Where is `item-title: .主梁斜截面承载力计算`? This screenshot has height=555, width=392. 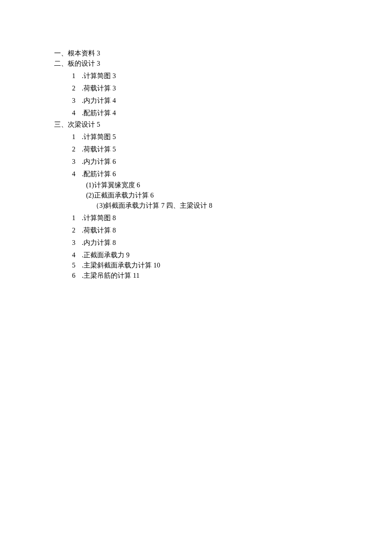 item-title: .主梁斜截面承载力计算 is located at coordinates (117, 265).